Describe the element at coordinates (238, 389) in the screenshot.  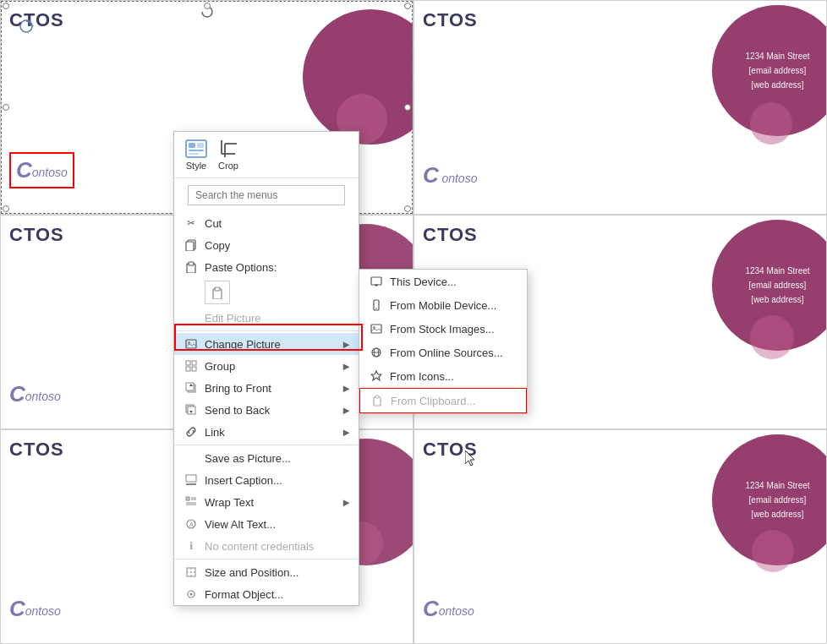
I see `bring-to-front-label: Bring to Front` at that location.